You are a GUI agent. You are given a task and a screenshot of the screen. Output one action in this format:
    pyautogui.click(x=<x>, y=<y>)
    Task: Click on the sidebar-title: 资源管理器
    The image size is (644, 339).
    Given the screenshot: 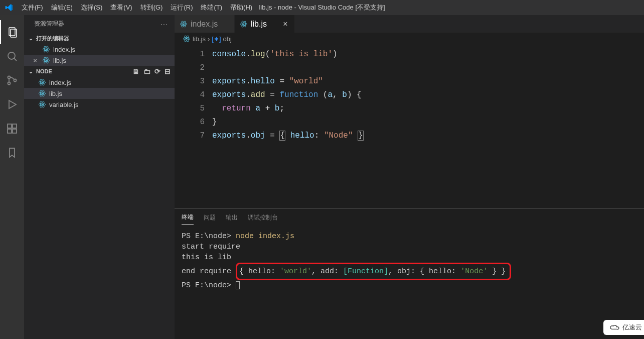 What is the action you would take?
    pyautogui.click(x=49, y=24)
    